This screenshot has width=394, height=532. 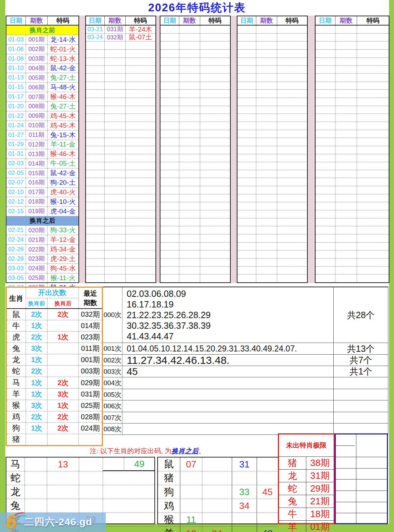 I want to click on blue-empty-box, so click(x=361, y=479).